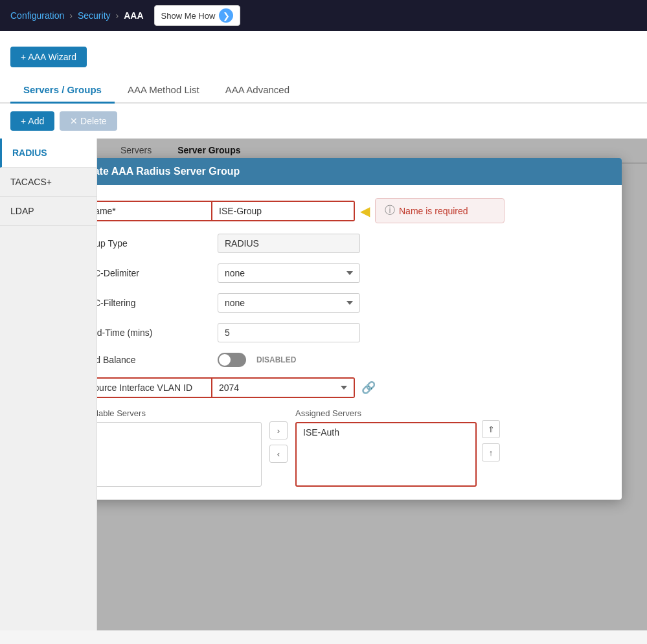 The image size is (647, 644). What do you see at coordinates (153, 360) in the screenshot?
I see `load-balance-label: Load Balance` at bounding box center [153, 360].